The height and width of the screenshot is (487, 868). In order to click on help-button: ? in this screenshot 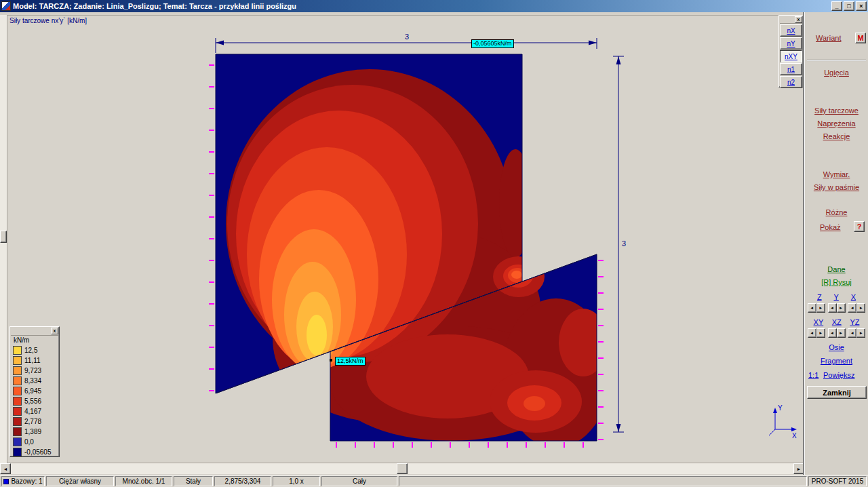, I will do `click(859, 227)`.